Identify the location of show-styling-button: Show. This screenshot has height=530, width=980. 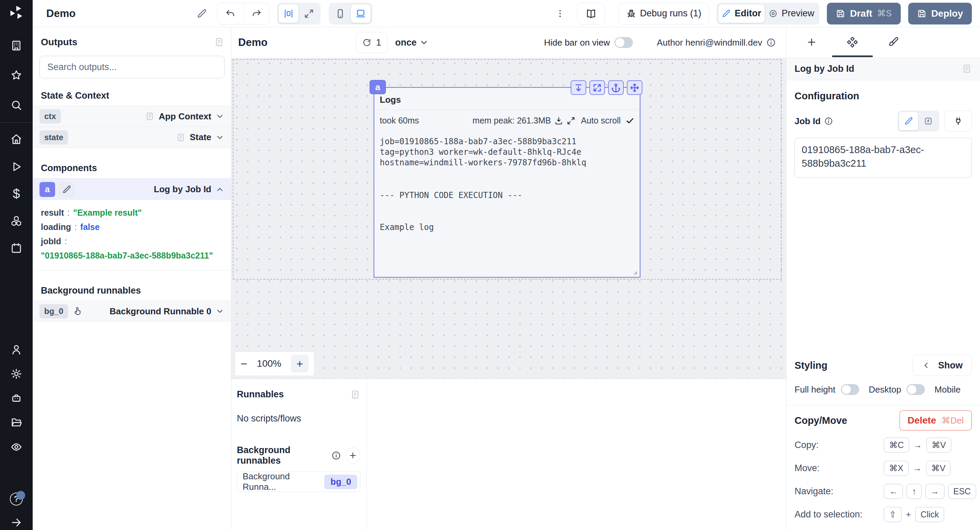
(942, 365).